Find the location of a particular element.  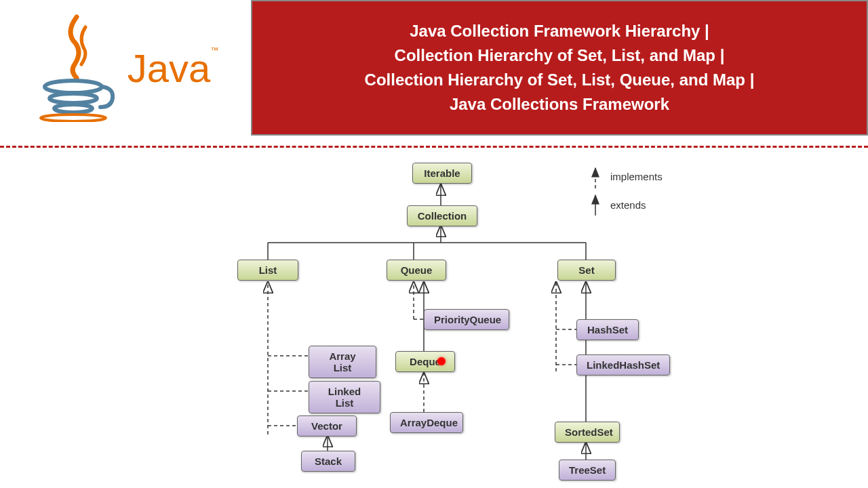

node-stack: Stack is located at coordinates (328, 461).